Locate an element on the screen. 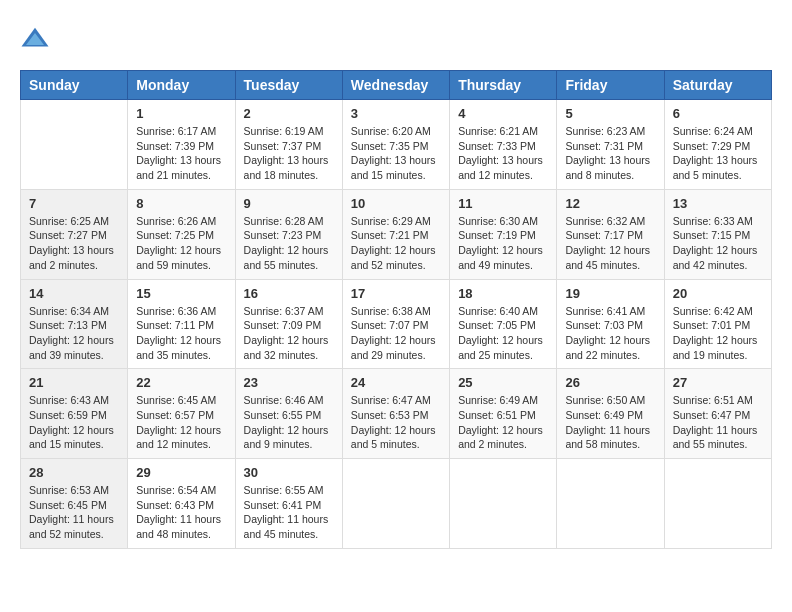 The image size is (792, 612). day-number: 10 is located at coordinates (396, 204).